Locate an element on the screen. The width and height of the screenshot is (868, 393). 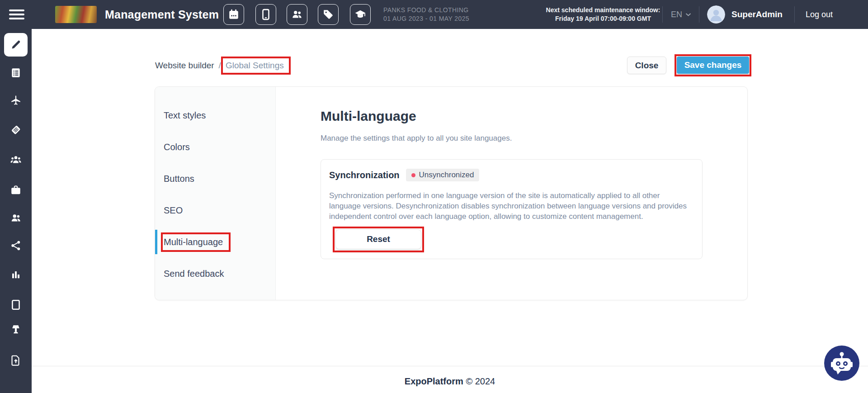
pencil-icon is located at coordinates (16, 45).